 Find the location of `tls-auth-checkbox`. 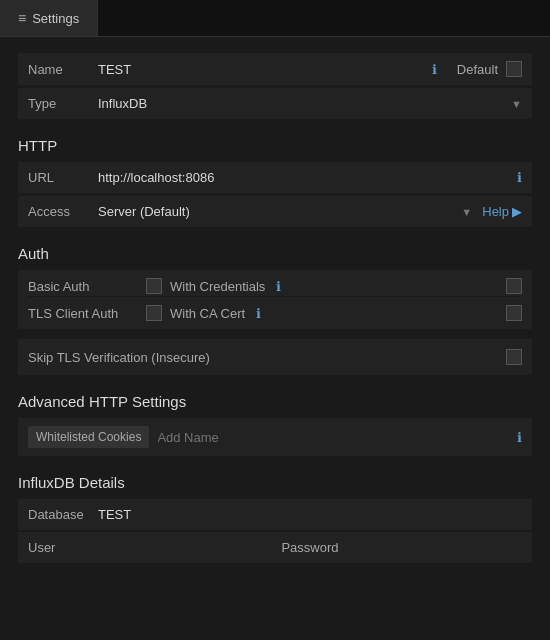

tls-auth-checkbox is located at coordinates (154, 313).